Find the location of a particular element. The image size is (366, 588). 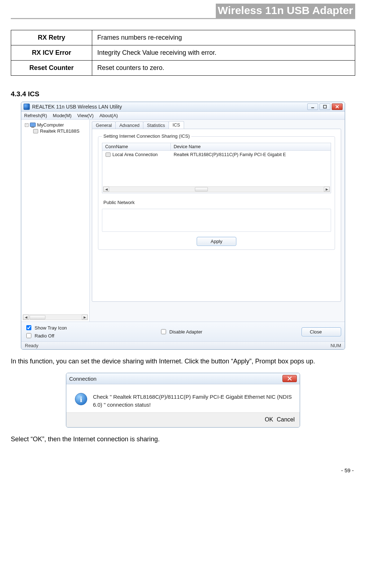

page-number: - 59 - is located at coordinates (183, 470).